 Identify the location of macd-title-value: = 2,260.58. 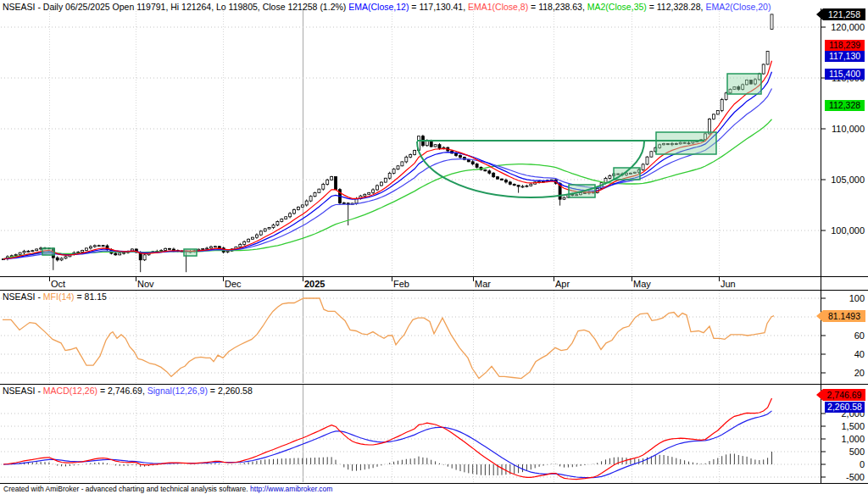
(231, 391).